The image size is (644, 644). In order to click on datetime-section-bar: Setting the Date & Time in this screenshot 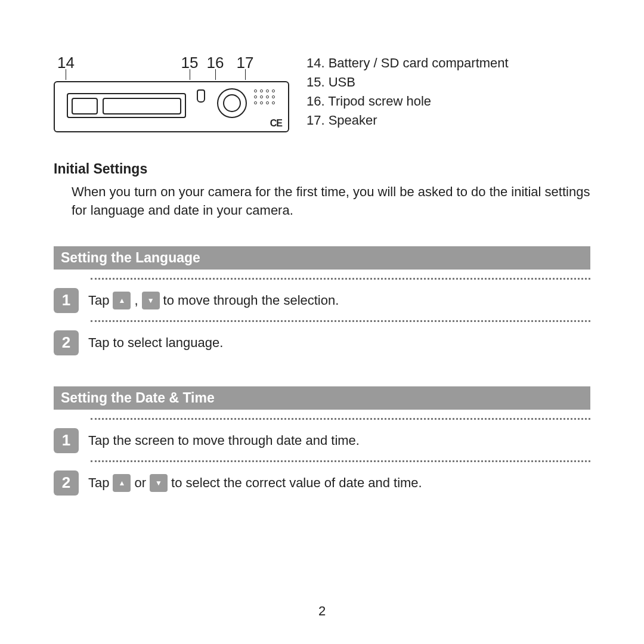, I will do `click(322, 398)`.